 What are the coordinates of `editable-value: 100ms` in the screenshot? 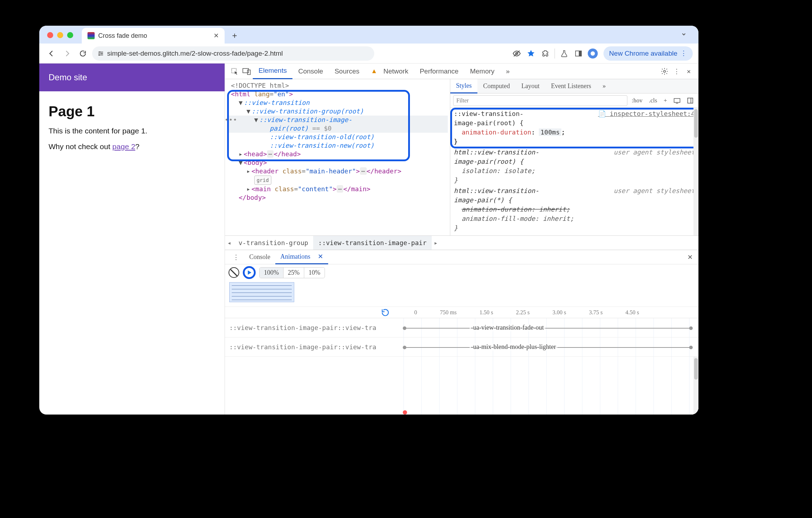 It's located at (550, 132).